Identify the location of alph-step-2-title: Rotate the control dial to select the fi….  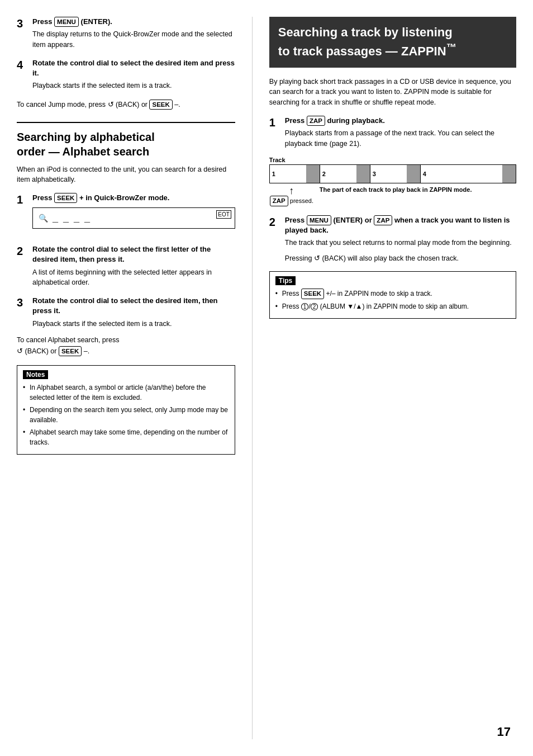
(134, 254).